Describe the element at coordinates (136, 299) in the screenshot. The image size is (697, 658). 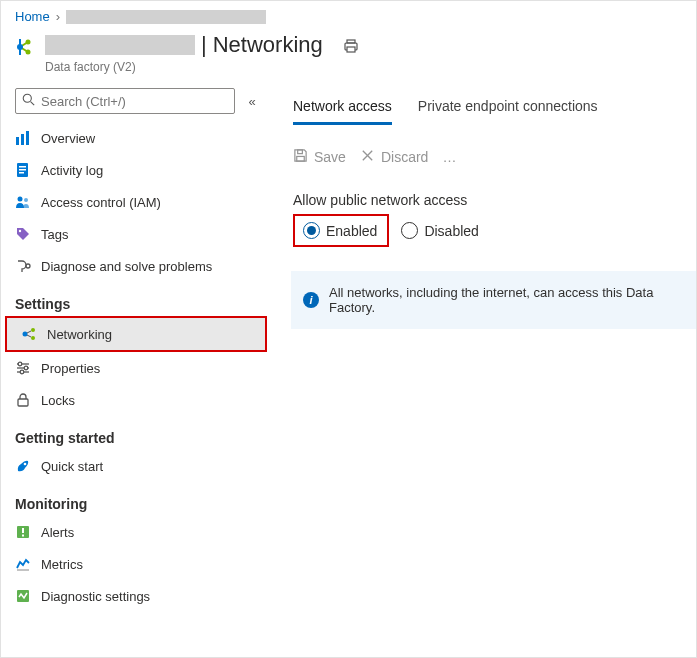
I see `sidebar-section-settings: Settings` at that location.